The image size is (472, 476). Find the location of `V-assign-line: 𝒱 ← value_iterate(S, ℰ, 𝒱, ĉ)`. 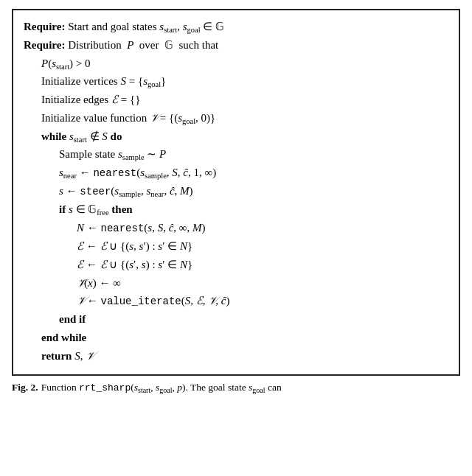

V-assign-line: 𝒱 ← value_iterate(S, ℰ, 𝒱, ĉ) is located at coordinates (236, 301).